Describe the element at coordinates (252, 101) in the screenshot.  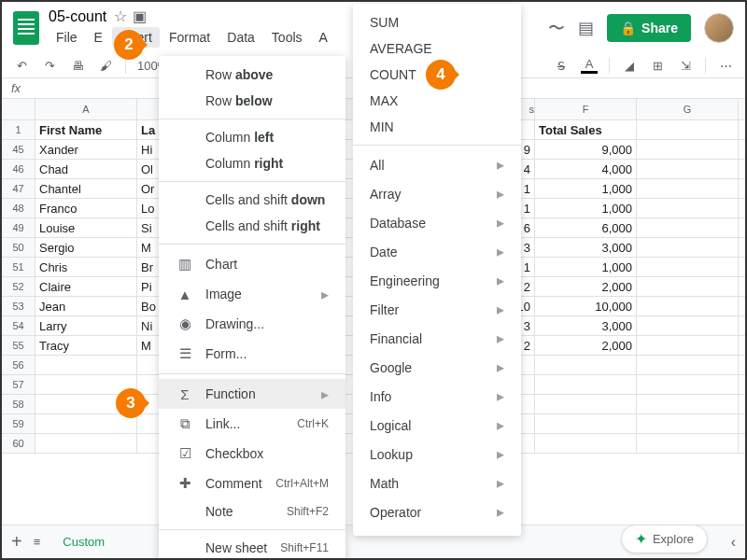
I see `insert-row-below: Row below` at that location.